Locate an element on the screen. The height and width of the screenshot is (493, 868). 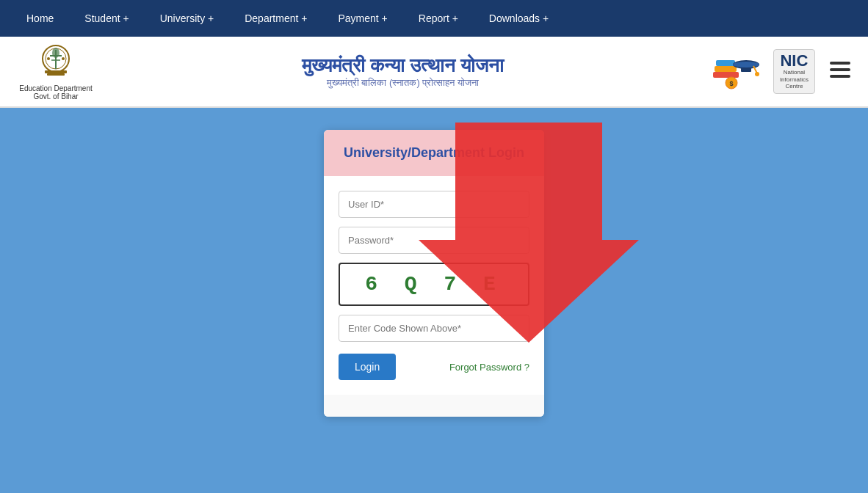
nav-university: University + is located at coordinates (187, 18).